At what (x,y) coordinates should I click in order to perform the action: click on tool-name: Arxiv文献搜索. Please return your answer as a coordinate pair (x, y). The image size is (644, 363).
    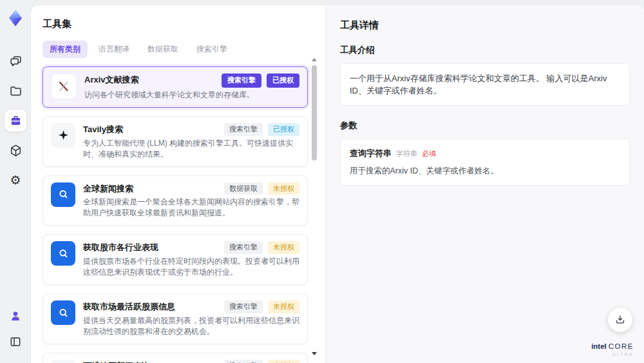
    Looking at the image, I should click on (112, 80).